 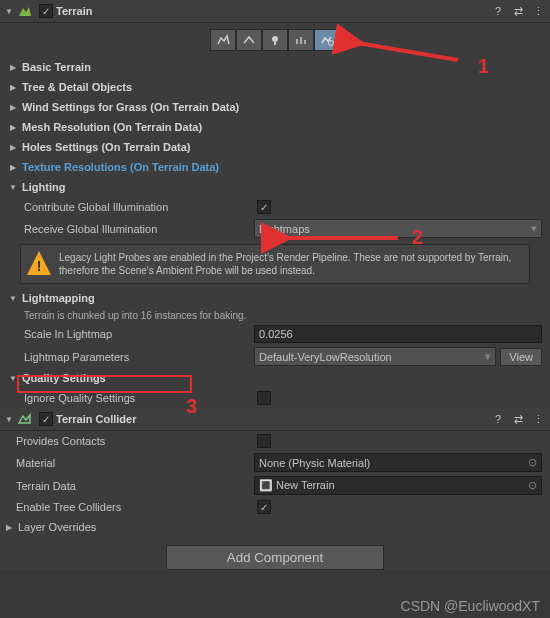 I want to click on view-button: View, so click(x=521, y=357).